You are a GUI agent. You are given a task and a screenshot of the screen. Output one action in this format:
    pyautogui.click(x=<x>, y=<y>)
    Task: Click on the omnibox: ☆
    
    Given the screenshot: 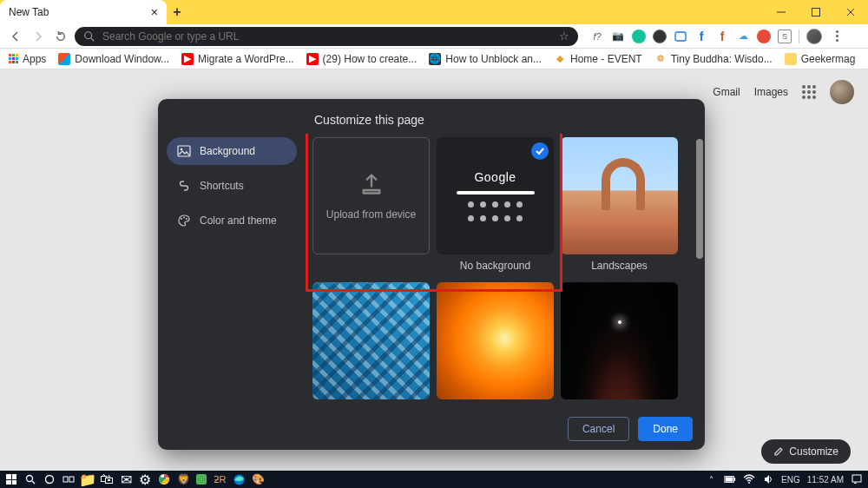 What is the action you would take?
    pyautogui.click(x=326, y=36)
    